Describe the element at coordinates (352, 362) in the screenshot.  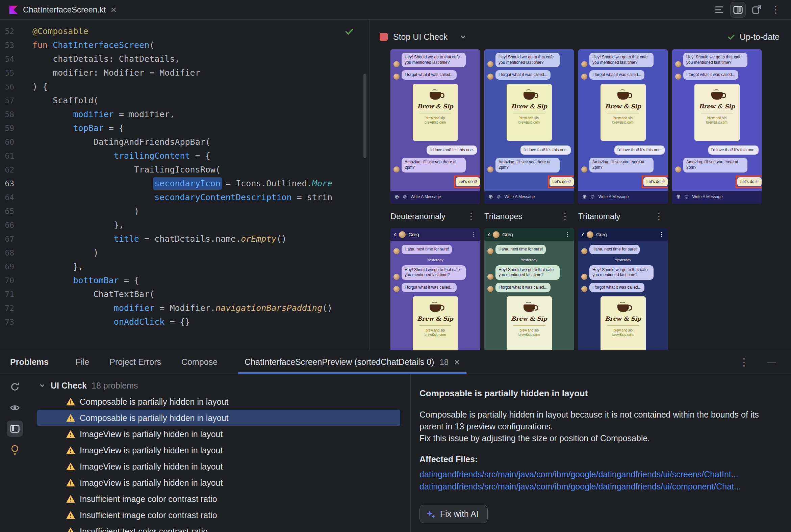
I see `tab-chat-interface-preview: ChatInterfaceScreenPreview (sortedChatDe…` at that location.